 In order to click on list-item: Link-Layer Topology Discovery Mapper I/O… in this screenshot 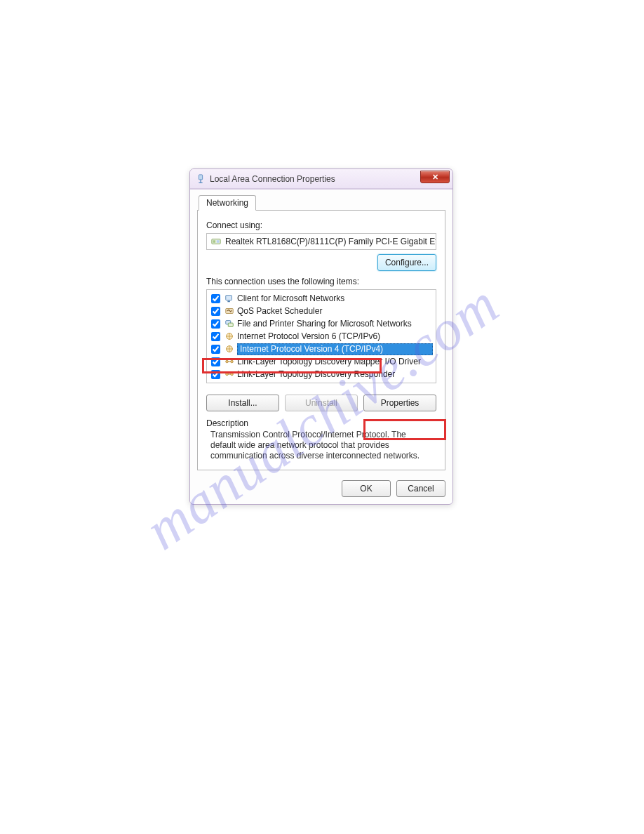, I will do `click(321, 362)`.